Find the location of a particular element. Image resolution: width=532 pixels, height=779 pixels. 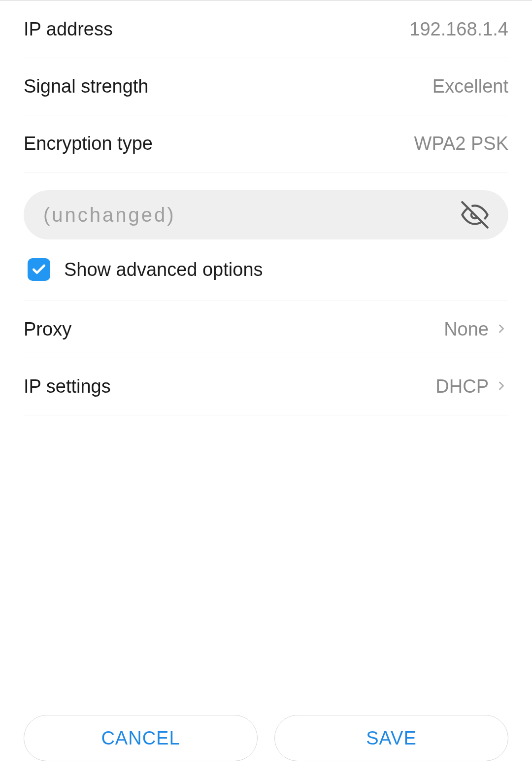

eye-off-icon is located at coordinates (475, 215).